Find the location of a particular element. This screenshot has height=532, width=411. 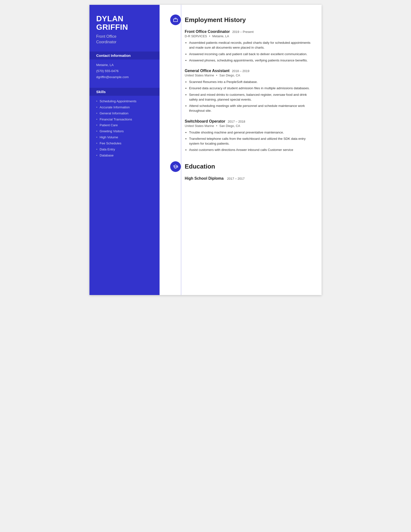

job-title-1: Front Office Coordinator is located at coordinates (207, 32).